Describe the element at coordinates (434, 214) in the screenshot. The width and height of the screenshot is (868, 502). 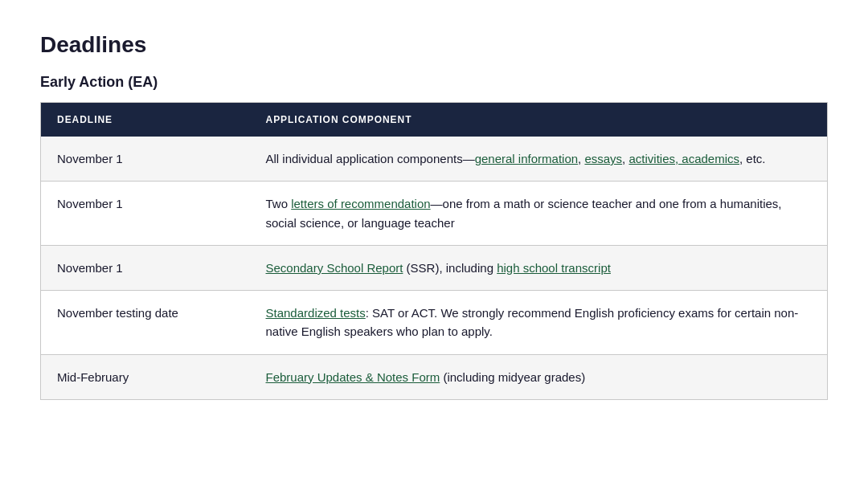
I see `table-row: November 1 Two letters of recommendation…` at that location.